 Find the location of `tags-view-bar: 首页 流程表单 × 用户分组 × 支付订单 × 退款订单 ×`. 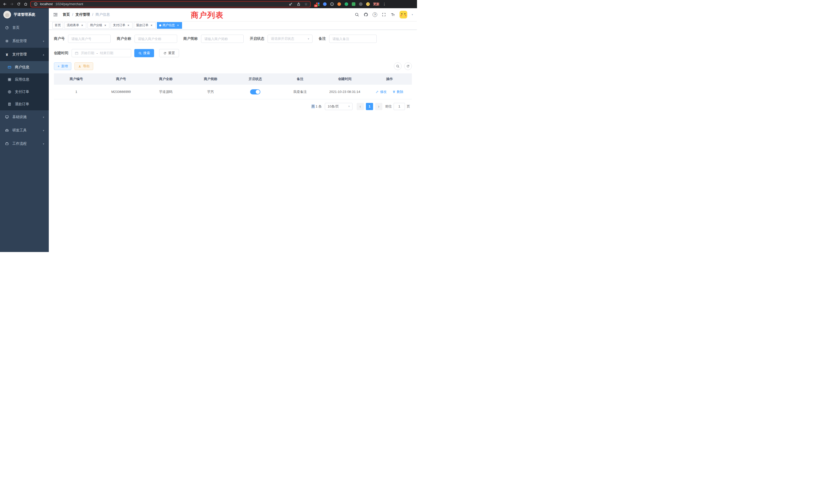

tags-view-bar: 首页 流程表单 × 用户分组 × 支付订单 × 退款订单 × is located at coordinates (233, 25).